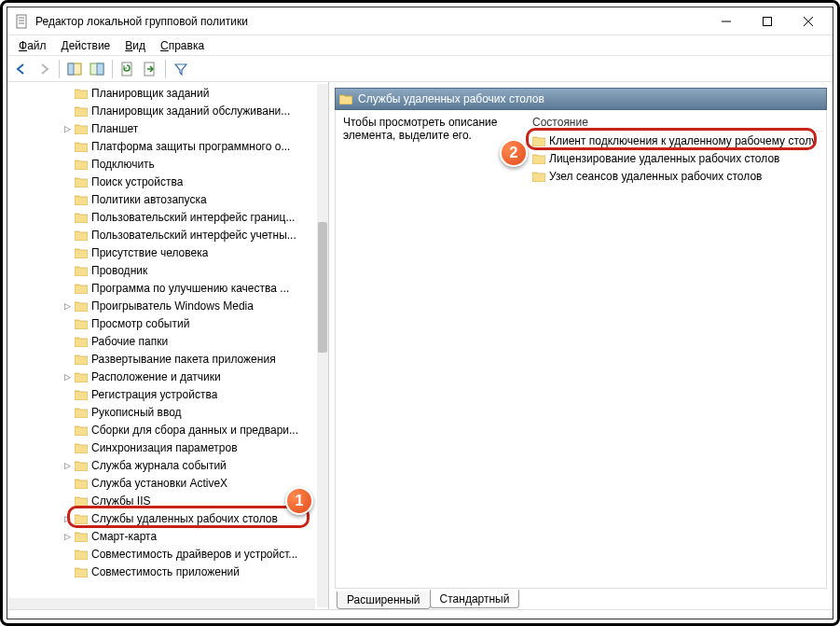 This screenshot has height=626, width=840. Describe the element at coordinates (162, 252) in the screenshot. I see `tree-item: Присутствие человека` at that location.